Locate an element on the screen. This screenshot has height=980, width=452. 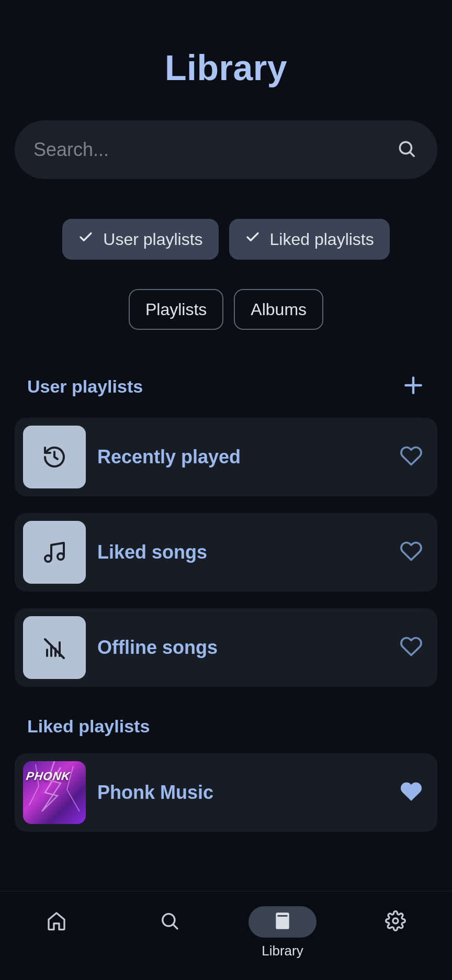
library-icon is located at coordinates (282, 922).